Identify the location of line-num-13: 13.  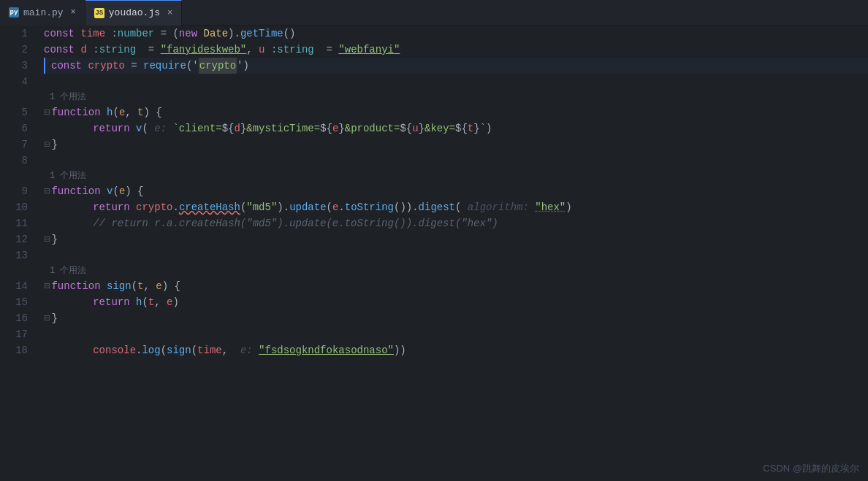
(14, 255).